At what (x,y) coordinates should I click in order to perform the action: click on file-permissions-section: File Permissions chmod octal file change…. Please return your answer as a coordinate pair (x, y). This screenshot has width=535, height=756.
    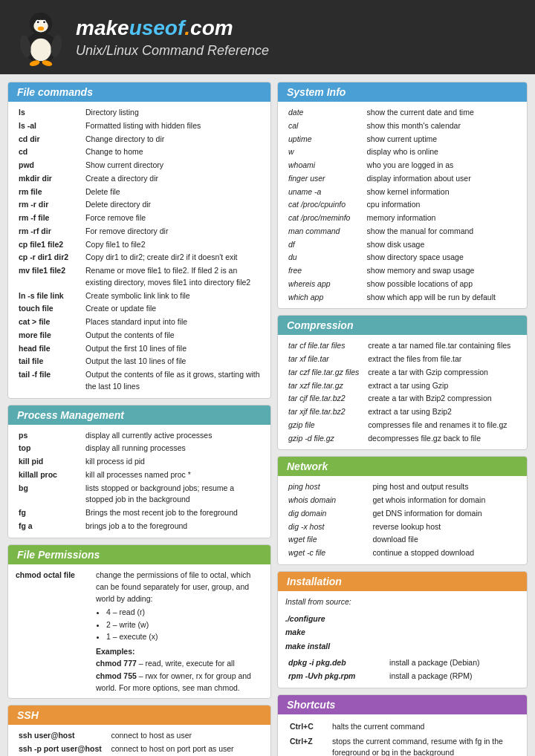
    Looking at the image, I should click on (140, 622).